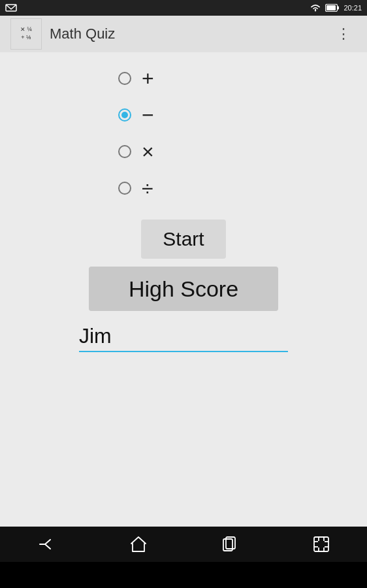 This screenshot has height=588, width=367. I want to click on screenshot-icon, so click(321, 544).